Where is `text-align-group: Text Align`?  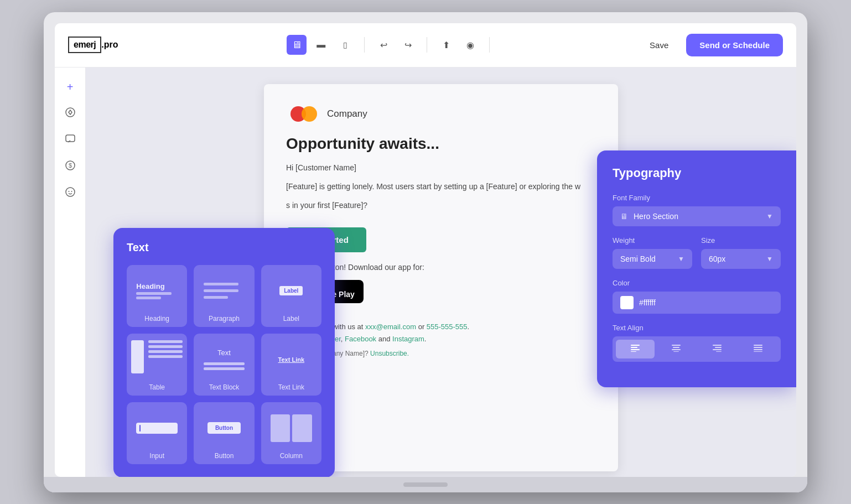 text-align-group: Text Align is located at coordinates (697, 343).